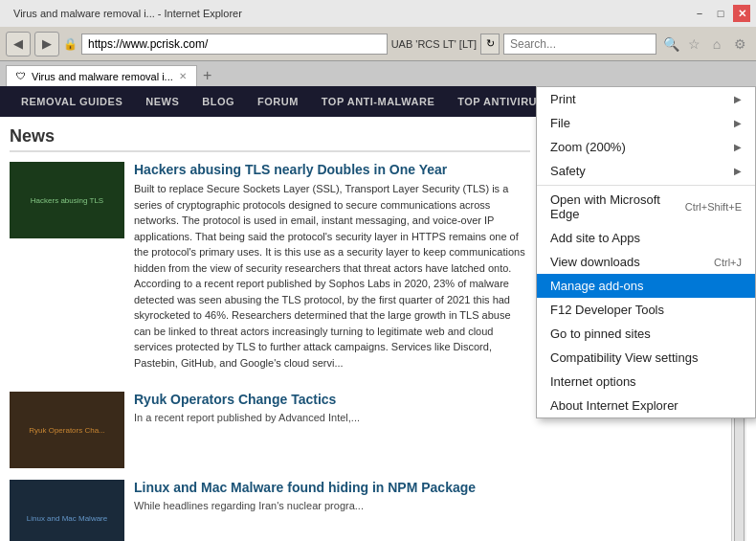 The height and width of the screenshot is (541, 756). Describe the element at coordinates (490, 44) in the screenshot. I see `refresh-button: ↻` at that location.